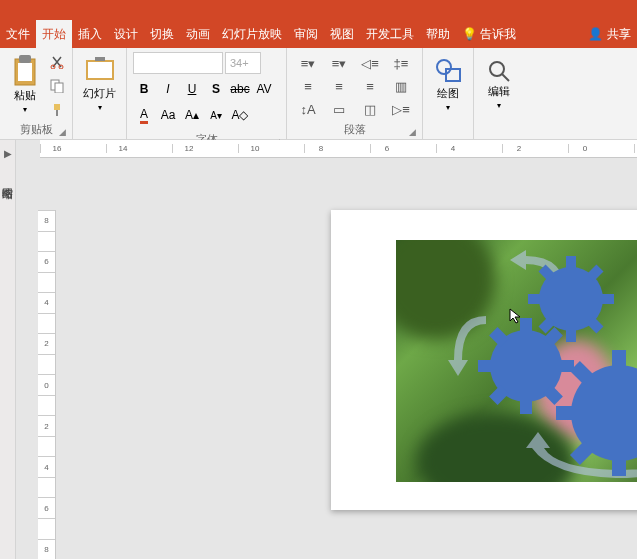 The width and height of the screenshot is (637, 559). Describe the element at coordinates (308, 109) in the screenshot. I see `text-direction-button: ↕A` at that location.